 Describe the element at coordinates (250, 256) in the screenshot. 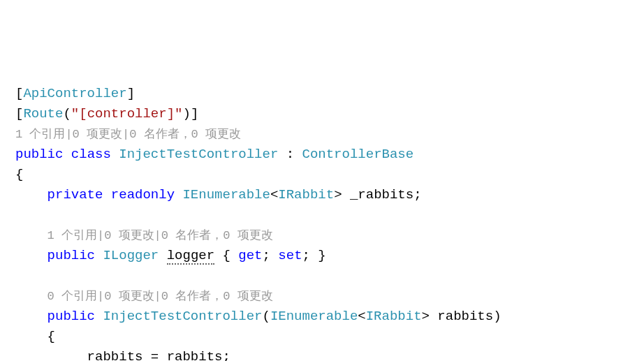

I see `keyword-get: get` at that location.